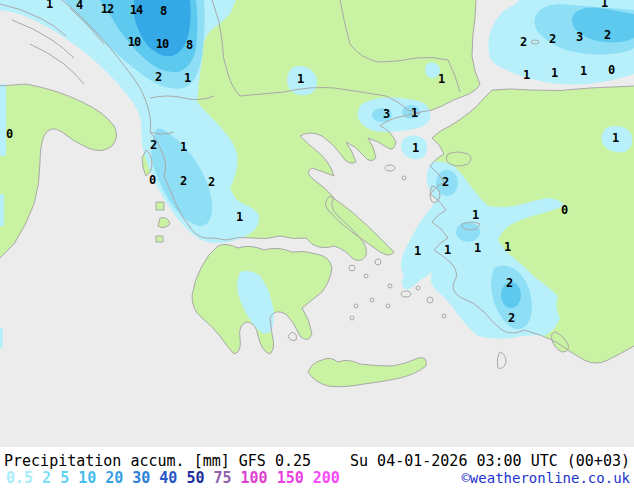 This screenshot has width=634, height=490. I want to click on scale-value: 40, so click(168, 478).